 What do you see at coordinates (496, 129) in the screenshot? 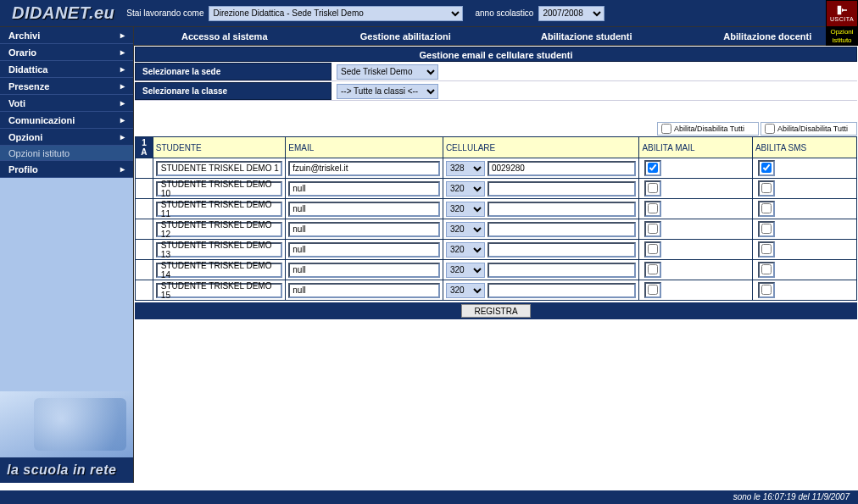
I see `toggle-all-row: Abilita/Disabilita Tutti Abilita/Disabil…` at bounding box center [496, 129].